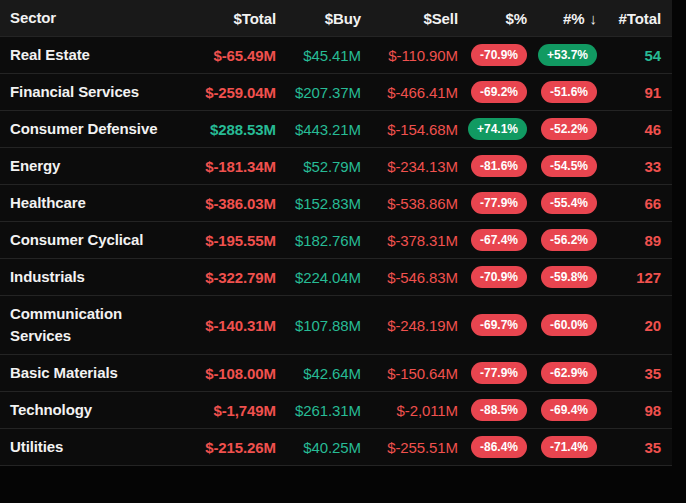 This screenshot has width=686, height=503. What do you see at coordinates (221, 166) in the screenshot?
I see `total-cell: $-181.34M` at bounding box center [221, 166].